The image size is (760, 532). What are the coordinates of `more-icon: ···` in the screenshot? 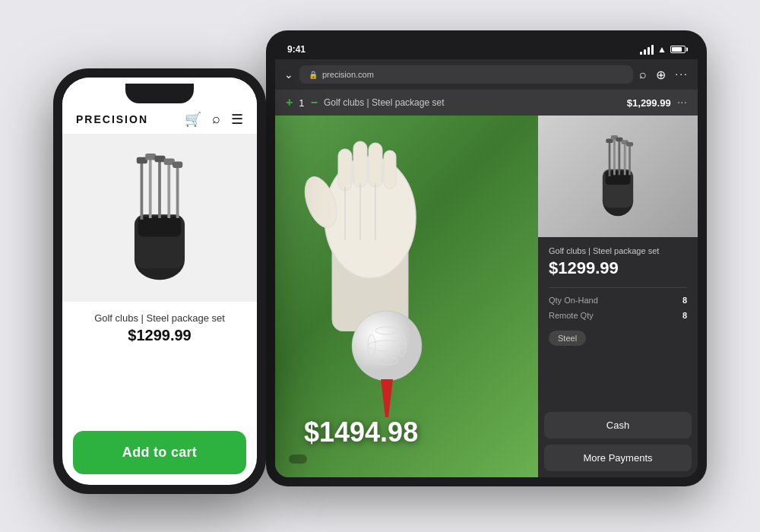 It's located at (682, 74).